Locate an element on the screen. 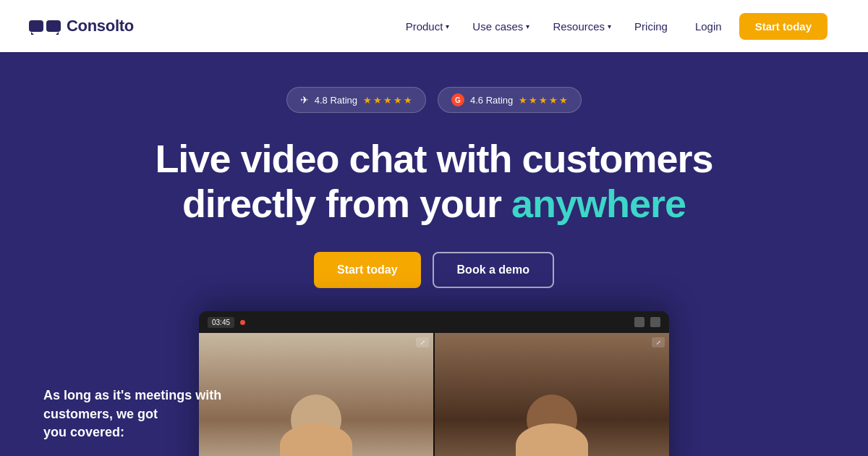 The height and width of the screenshot is (456, 868). start-today-button: Start today is located at coordinates (367, 270).